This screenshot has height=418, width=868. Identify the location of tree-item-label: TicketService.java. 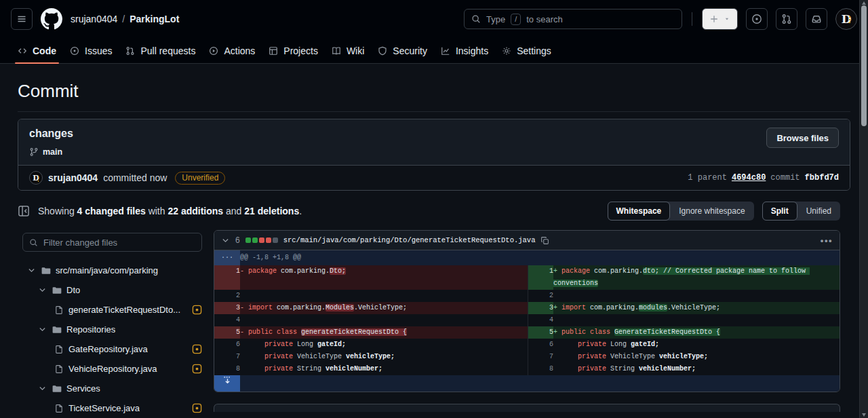
(104, 408).